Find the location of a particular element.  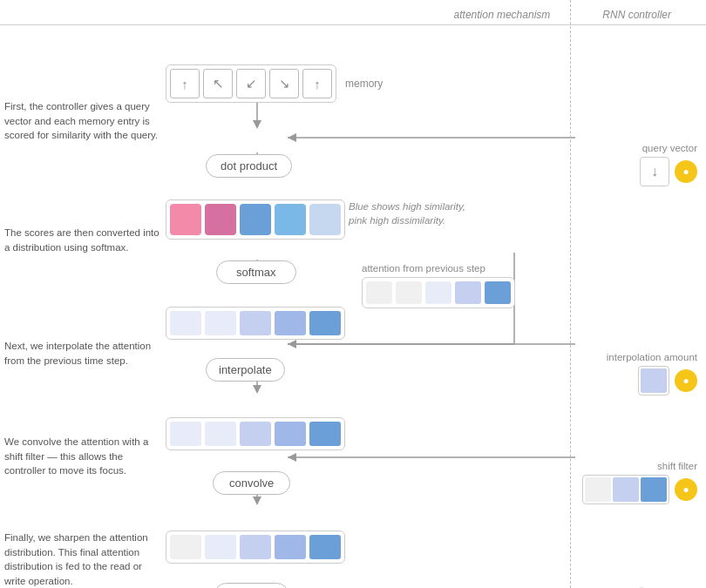

mem-arrow-5: ↑ is located at coordinates (317, 84).